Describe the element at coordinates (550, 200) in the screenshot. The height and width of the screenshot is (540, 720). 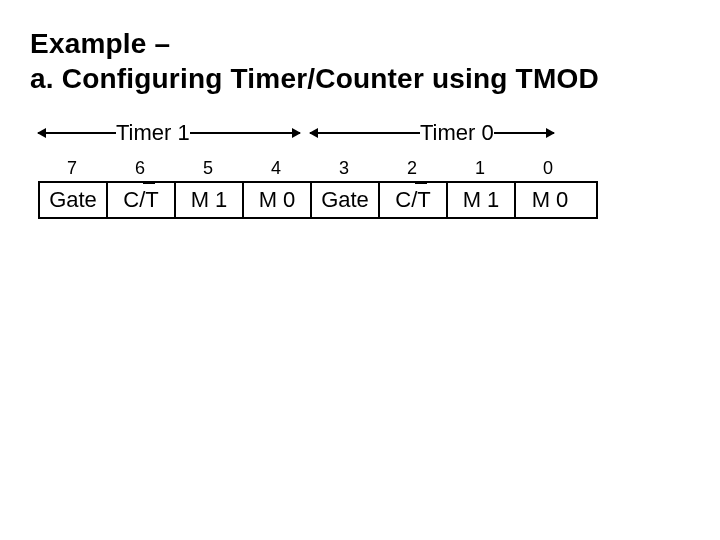
I see `cell-m0-0: M 0` at that location.